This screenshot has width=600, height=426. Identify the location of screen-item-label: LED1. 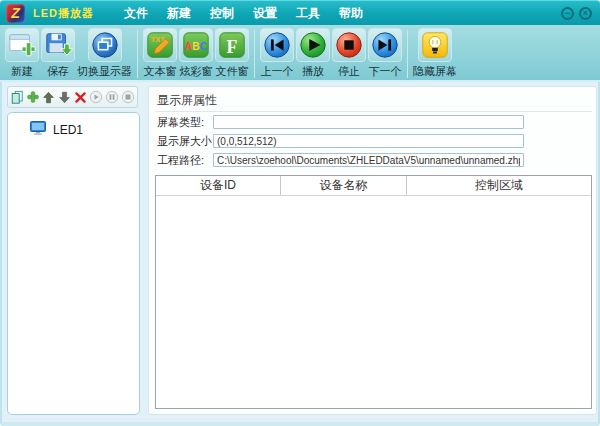
(68, 130).